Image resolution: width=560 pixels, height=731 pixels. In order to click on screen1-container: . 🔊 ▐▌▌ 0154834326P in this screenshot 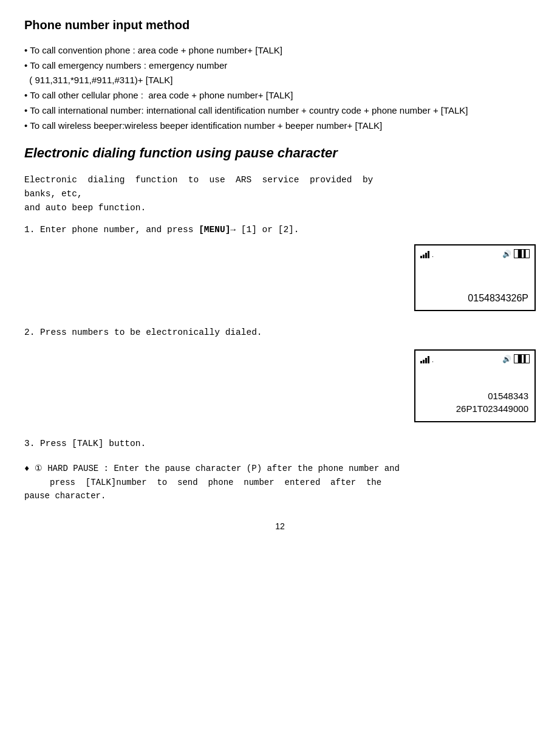, I will do `click(280, 278)`.